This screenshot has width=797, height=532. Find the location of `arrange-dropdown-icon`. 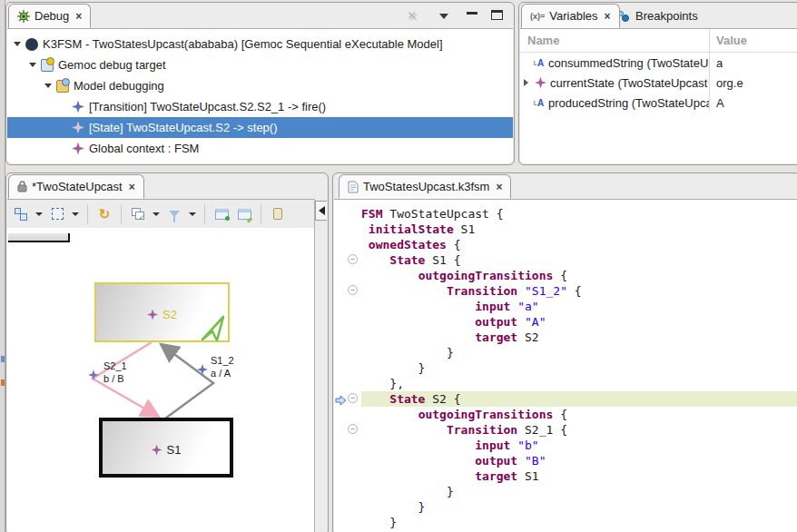

arrange-dropdown-icon is located at coordinates (39, 214).